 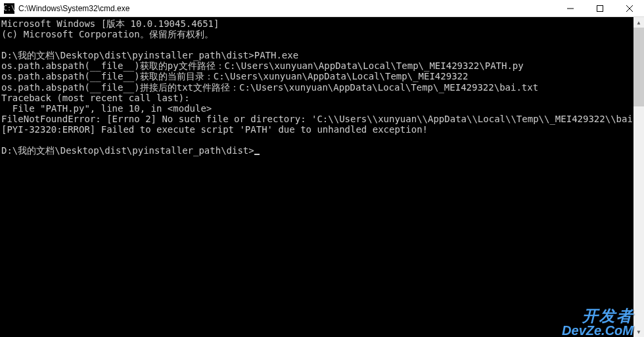 I want to click on close-button, so click(x=630, y=8).